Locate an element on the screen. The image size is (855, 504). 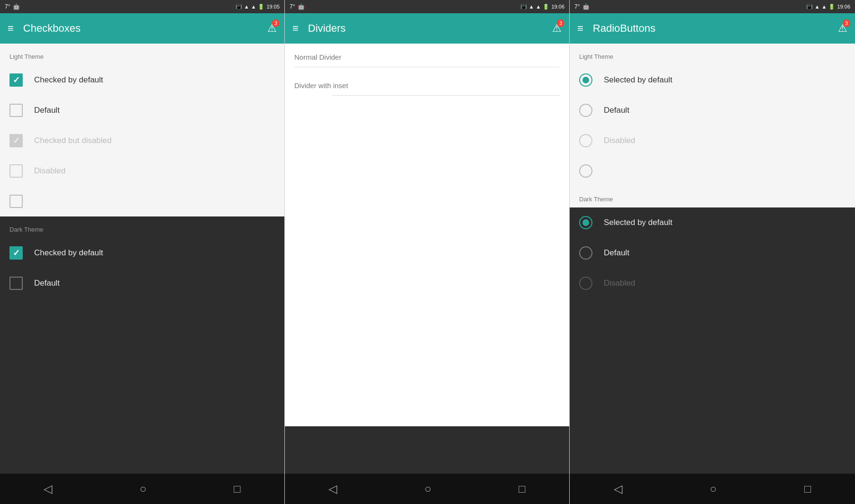
dark-checkbox-label-checked: Checked by default is located at coordinates (69, 253).